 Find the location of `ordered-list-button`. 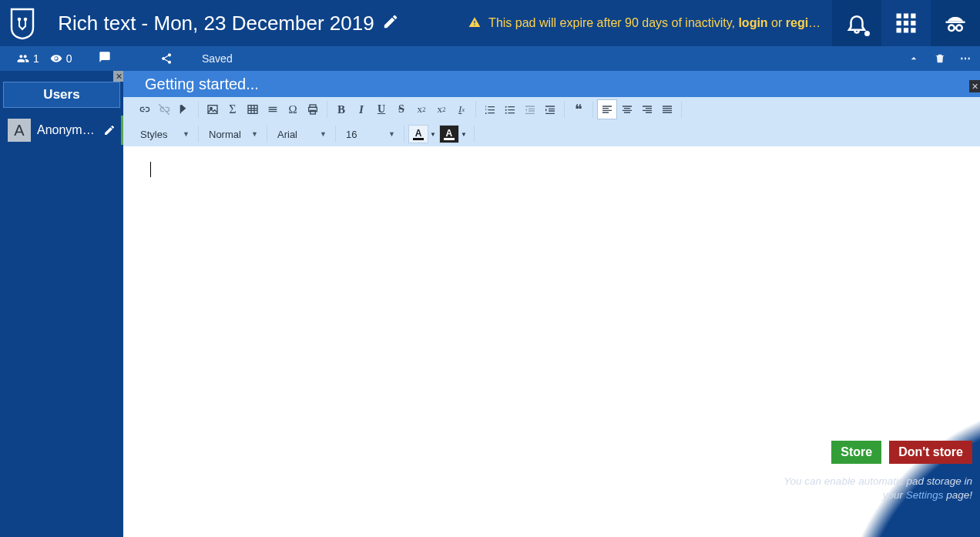

ordered-list-button is located at coordinates (490, 109).